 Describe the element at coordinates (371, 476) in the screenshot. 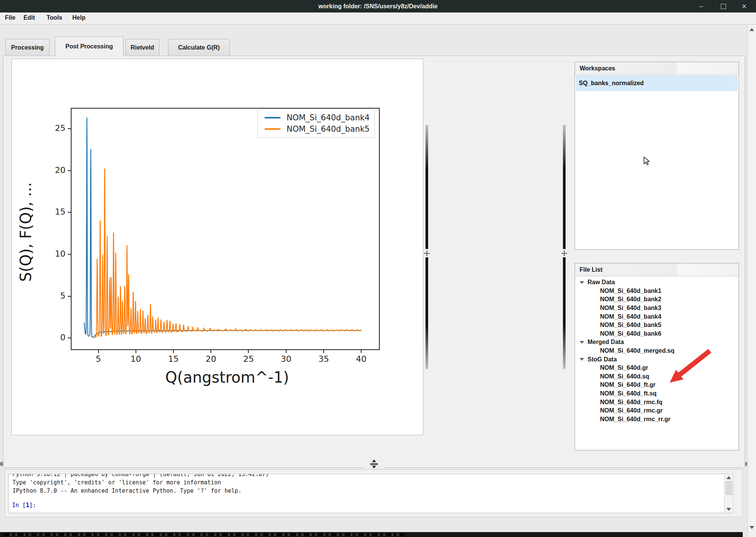

I see `console-line: Python 3.10.12 | packaged by conda-forge…` at that location.